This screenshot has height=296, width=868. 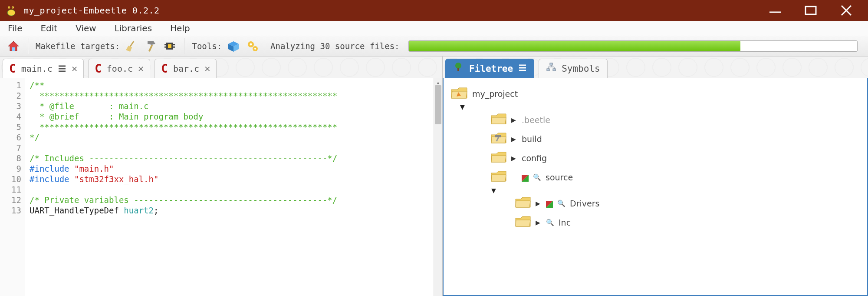 I want to click on scrollbar-thumb, so click(x=438, y=105).